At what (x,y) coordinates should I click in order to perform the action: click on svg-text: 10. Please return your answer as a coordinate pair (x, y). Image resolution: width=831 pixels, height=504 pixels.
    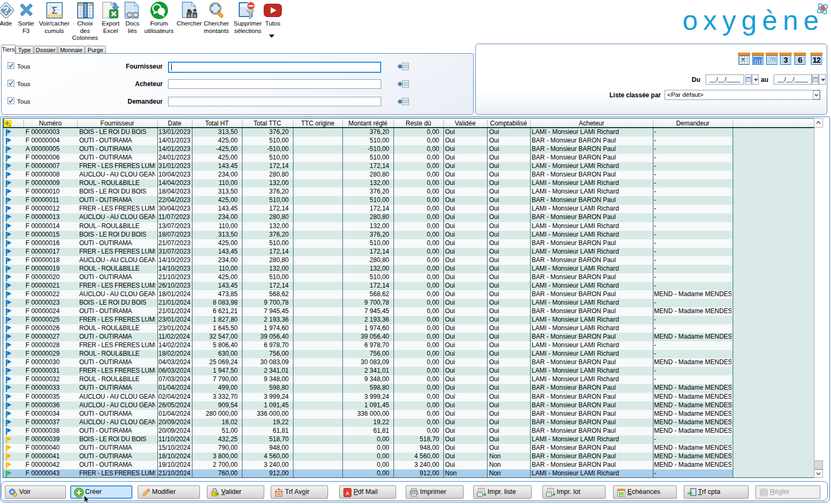
    Looking at the image, I should click on (622, 494).